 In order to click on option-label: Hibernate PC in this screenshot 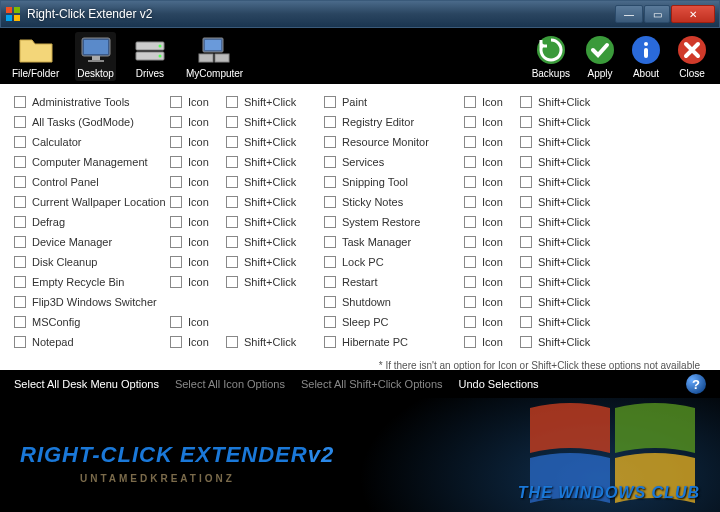, I will do `click(375, 342)`.